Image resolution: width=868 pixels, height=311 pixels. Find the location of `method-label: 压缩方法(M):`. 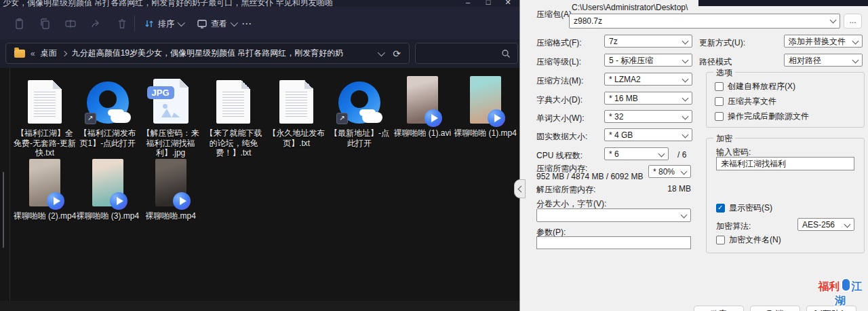

method-label: 压缩方法(M): is located at coordinates (560, 81).